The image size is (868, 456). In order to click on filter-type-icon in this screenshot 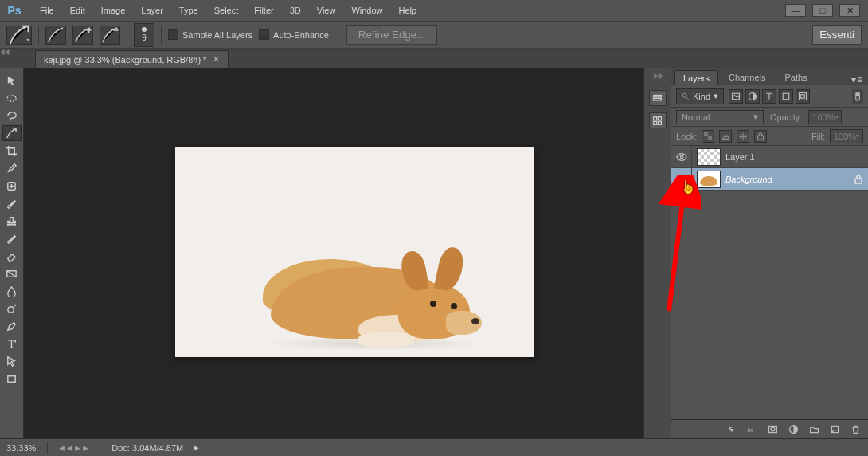, I will do `click(769, 96)`.